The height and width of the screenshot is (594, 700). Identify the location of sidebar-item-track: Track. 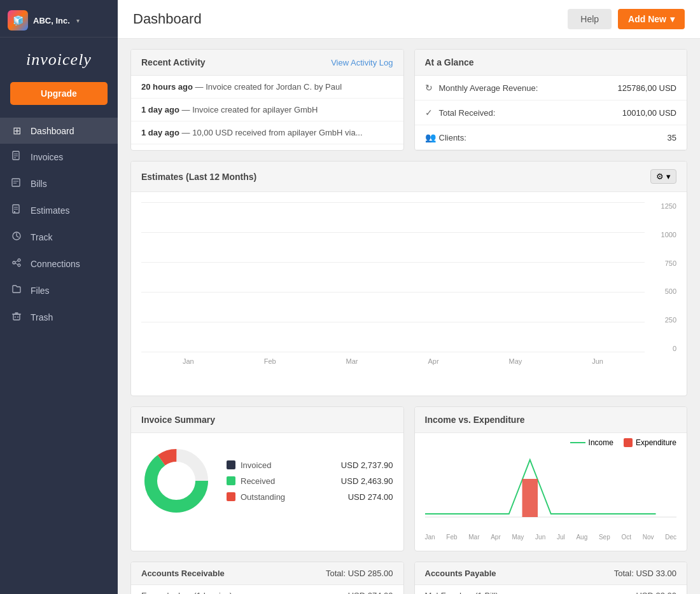
(59, 237).